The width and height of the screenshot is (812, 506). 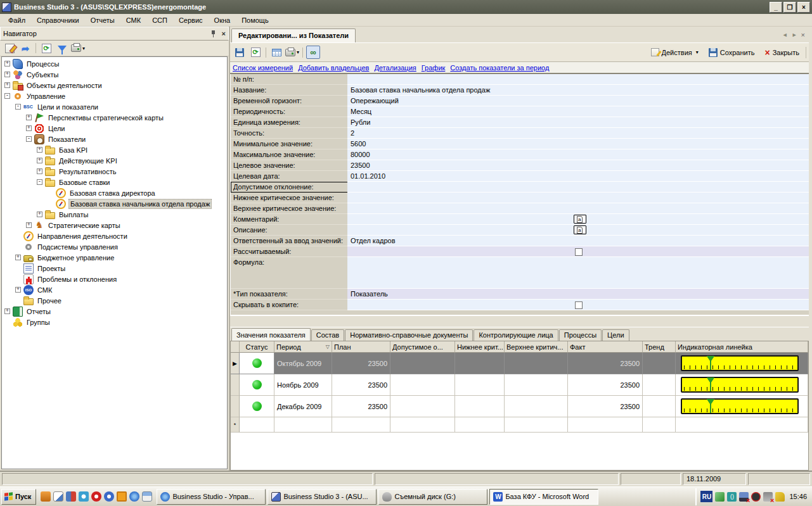 I want to click on edit-description-button: a, so click(x=580, y=230).